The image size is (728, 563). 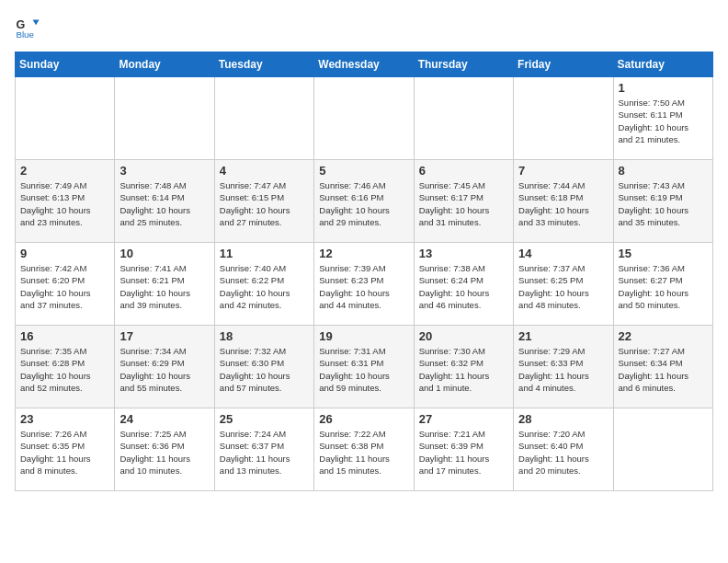 I want to click on day-number: 9, so click(x=64, y=254).